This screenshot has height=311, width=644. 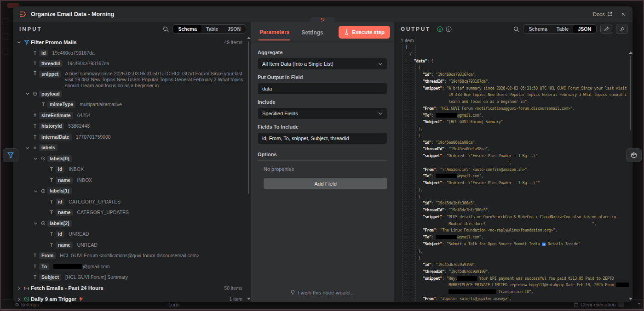 I want to click on tree-key: id, so click(x=60, y=202).